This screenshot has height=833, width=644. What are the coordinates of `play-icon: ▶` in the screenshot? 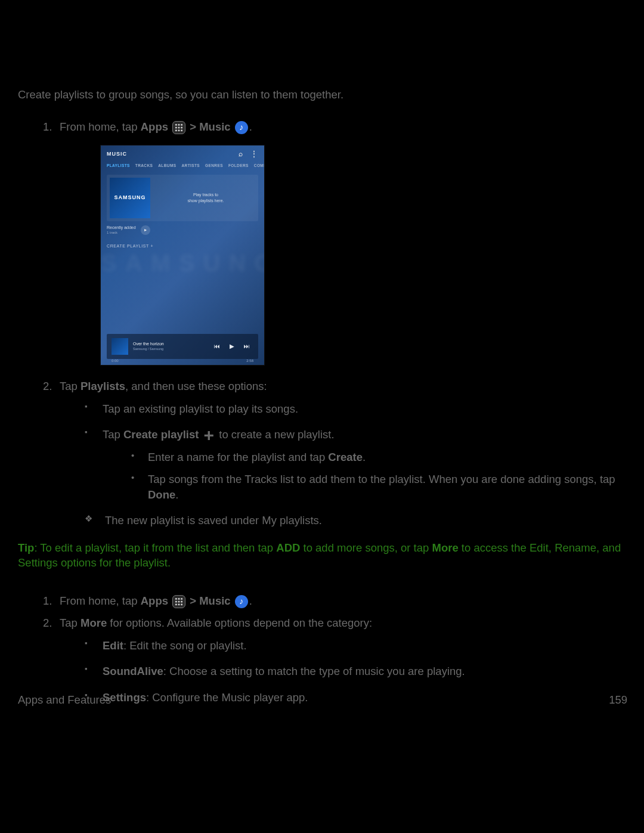 It's located at (232, 346).